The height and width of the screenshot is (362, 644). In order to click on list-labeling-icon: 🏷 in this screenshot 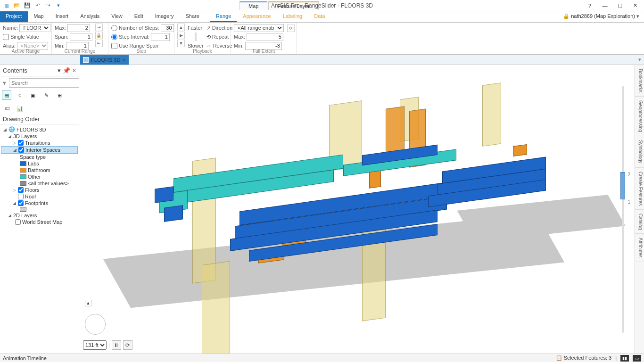, I will do `click(7, 108)`.